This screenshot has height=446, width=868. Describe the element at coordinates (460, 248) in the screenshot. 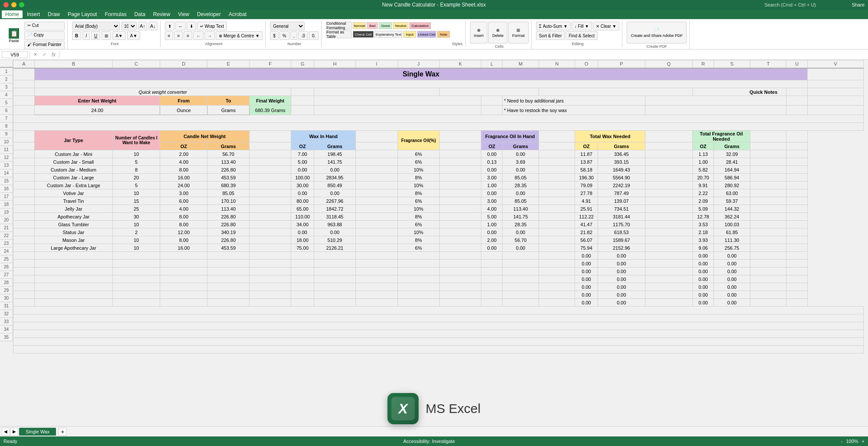

I see `cell-k22` at that location.